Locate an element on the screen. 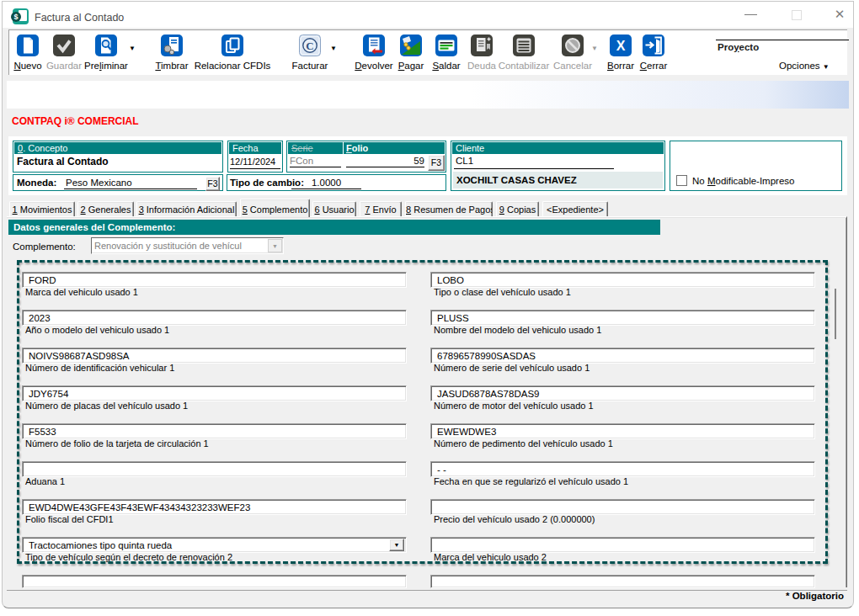 The image size is (859, 616). minimize-button is located at coordinates (751, 15).